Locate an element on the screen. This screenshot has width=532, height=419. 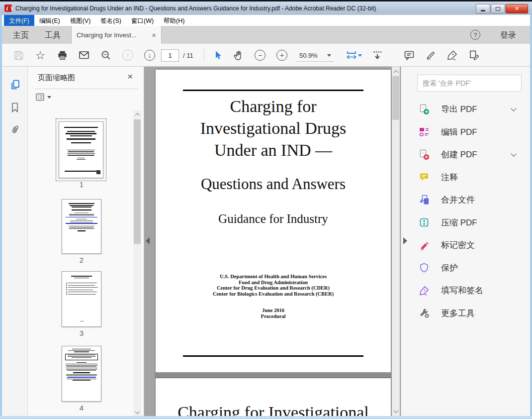
star-icon: ☆ is located at coordinates (41, 56).